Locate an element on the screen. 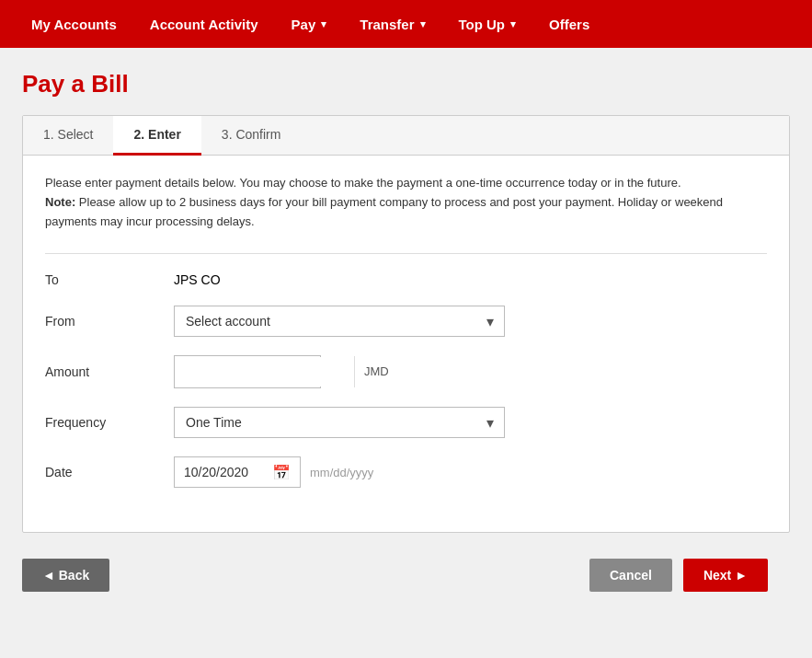 Image resolution: width=812 pixels, height=658 pixels. frequency-select-wrap: One Time Weekly Monthly is located at coordinates (339, 422).